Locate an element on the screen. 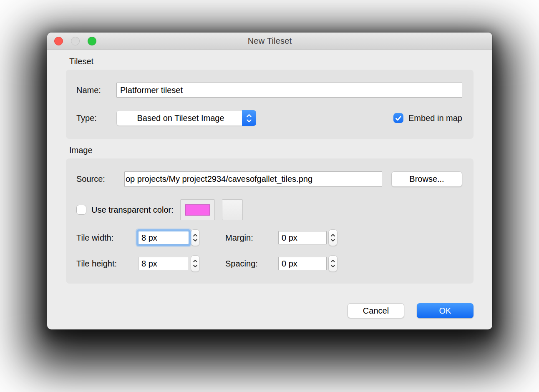 This screenshot has height=392, width=539. margin-input is located at coordinates (302, 238).